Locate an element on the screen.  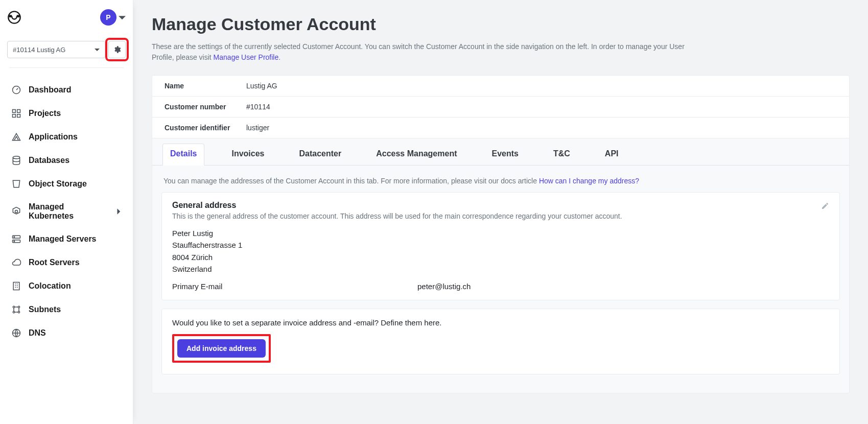
edit-icon is located at coordinates (825, 206).